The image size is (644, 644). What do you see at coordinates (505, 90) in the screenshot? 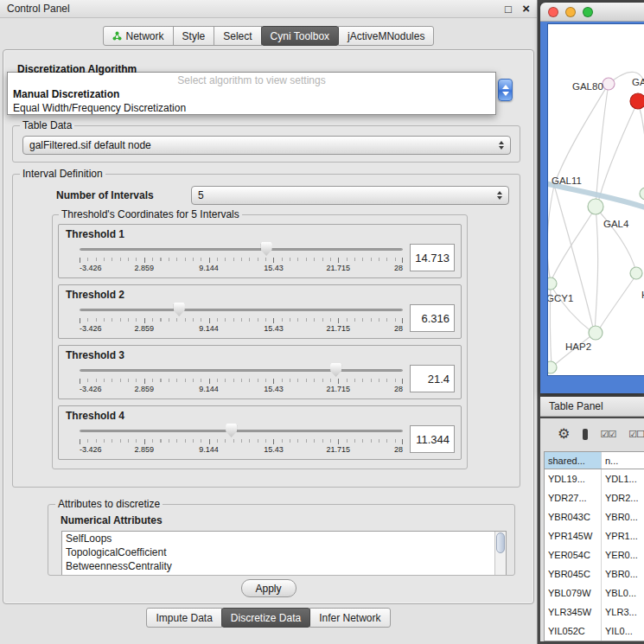
I see `algorithm-combo-stepper` at bounding box center [505, 90].